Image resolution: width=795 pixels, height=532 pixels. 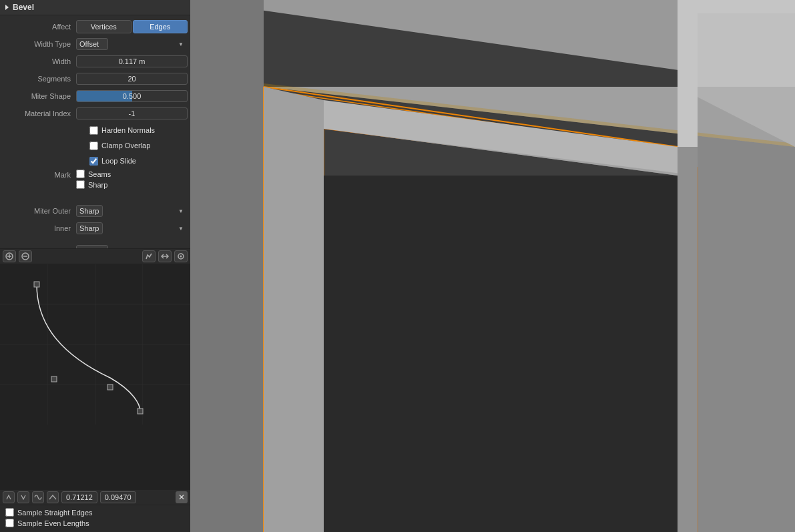 What do you see at coordinates (93, 184) in the screenshot?
I see `sharp-row: Sharp` at bounding box center [93, 184].